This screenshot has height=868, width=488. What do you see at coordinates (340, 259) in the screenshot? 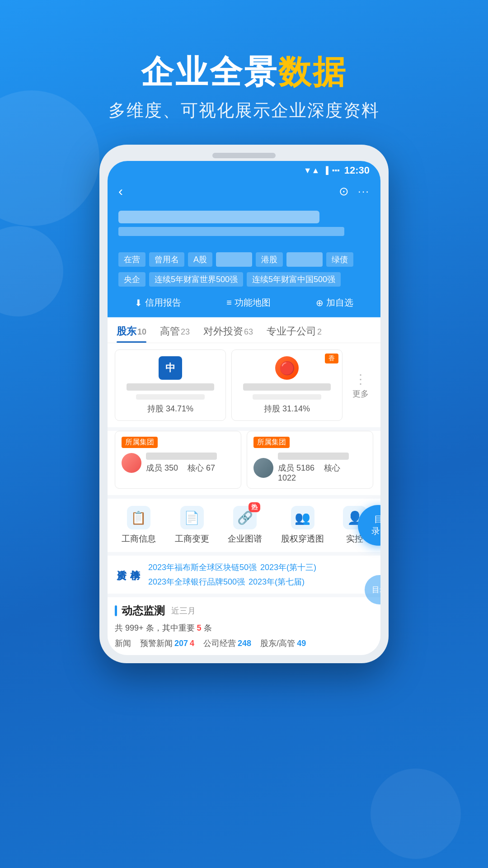
I see `tag-lvzhai: 绿债` at bounding box center [340, 259].